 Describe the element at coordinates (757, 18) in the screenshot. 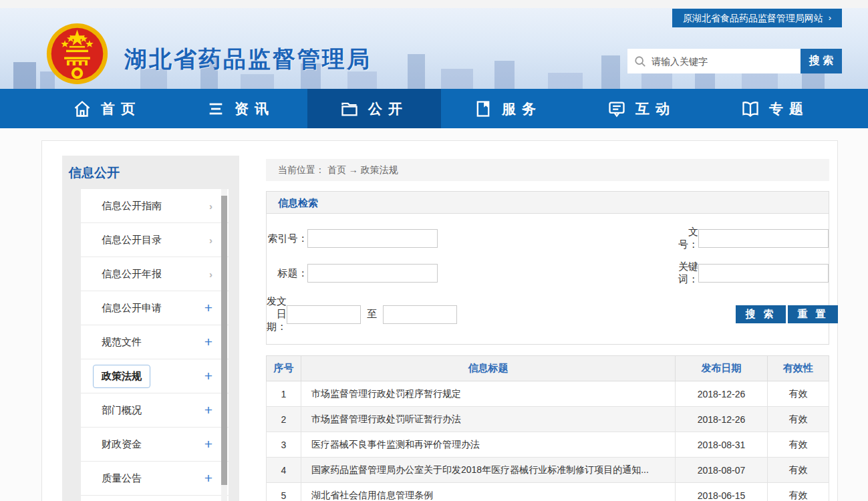

I see `old-site-link: 原湖北省食品药品监督管理局网站 ›` at that location.